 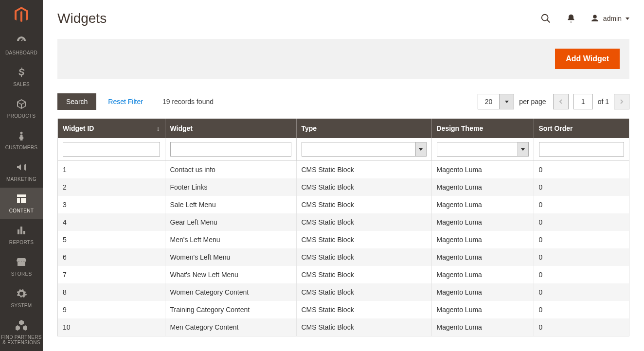 I want to click on page-title: Widgets, so click(x=82, y=18).